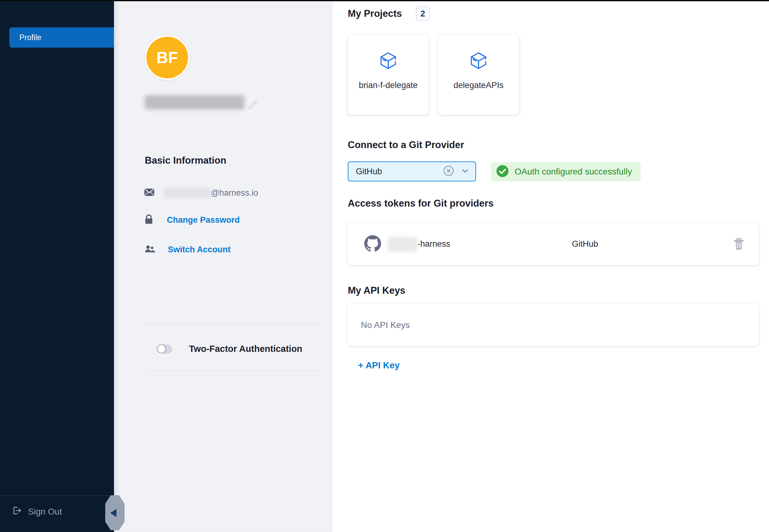 This screenshot has height=532, width=769. Describe the element at coordinates (37, 512) in the screenshot. I see `sign-out-button: Sign Out` at that location.